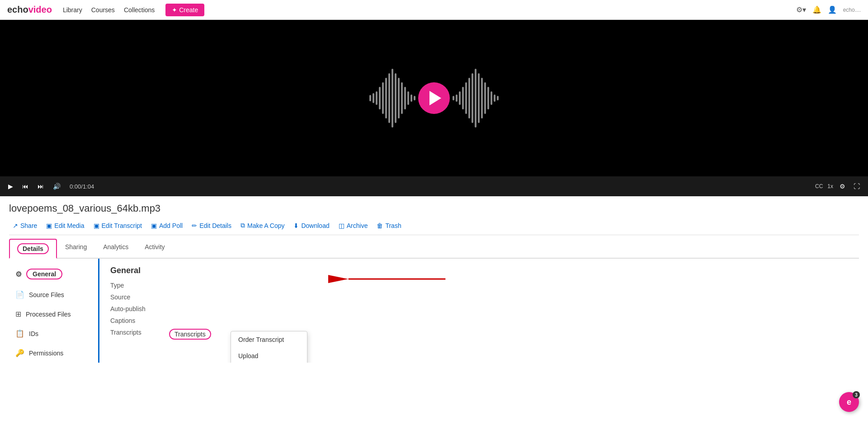  Describe the element at coordinates (103, 10) in the screenshot. I see `nav-courses: Courses` at that location.